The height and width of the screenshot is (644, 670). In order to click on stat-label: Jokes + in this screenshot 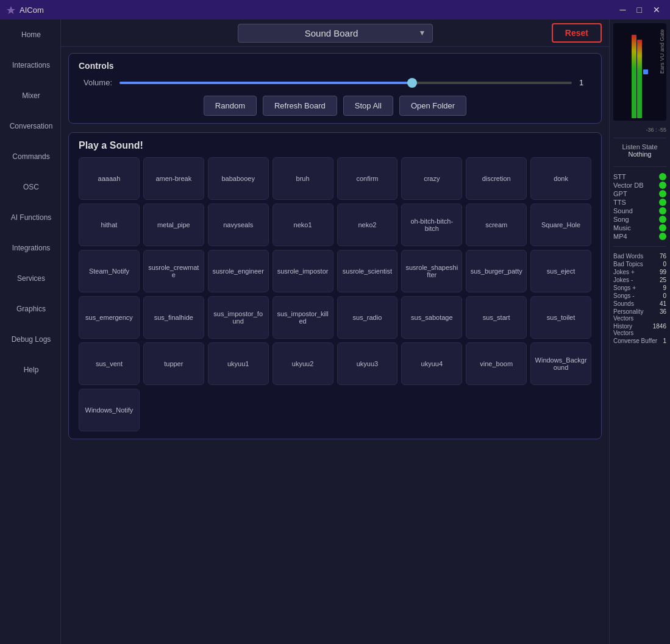, I will do `click(624, 272)`.